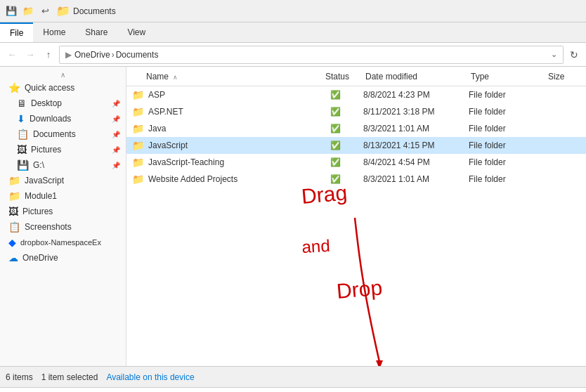 The width and height of the screenshot is (586, 392). Describe the element at coordinates (416, 162) in the screenshot. I see `file-date: 8/4/2021 4:54 PM` at that location.